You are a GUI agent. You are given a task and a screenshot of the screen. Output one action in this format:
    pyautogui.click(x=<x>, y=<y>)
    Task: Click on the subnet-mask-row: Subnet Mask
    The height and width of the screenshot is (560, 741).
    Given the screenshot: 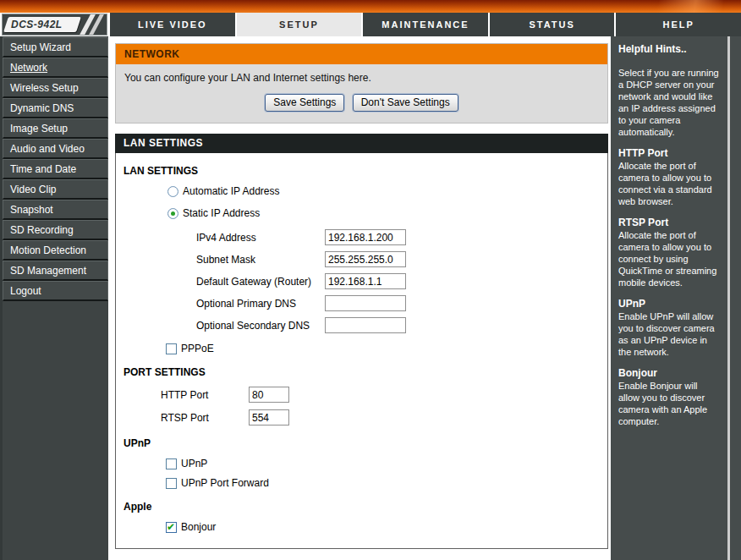 What is the action you would take?
    pyautogui.click(x=402, y=259)
    